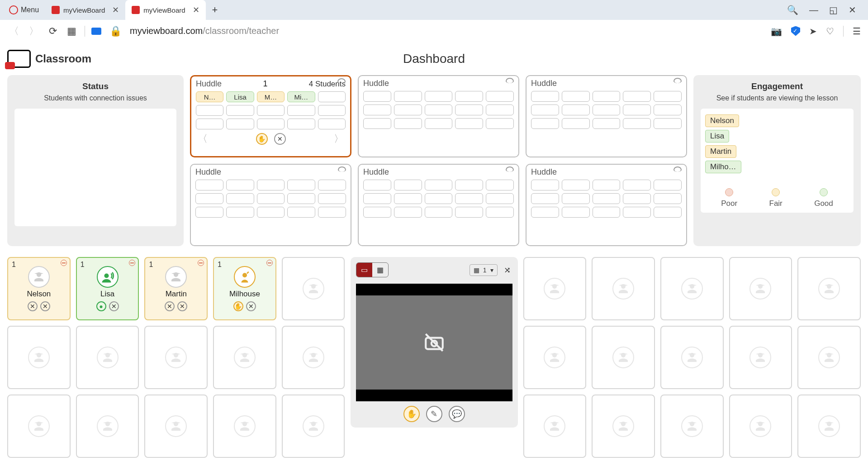 This screenshot has height=466, width=868. What do you see at coordinates (721, 152) in the screenshot?
I see `engagement-item: Martin` at bounding box center [721, 152].